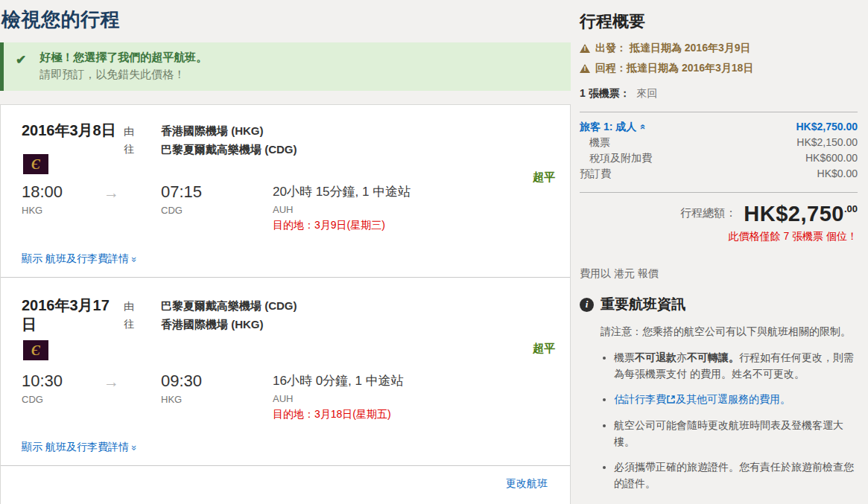  Describe the element at coordinates (718, 22) in the screenshot. I see `summary-heading: 行程概要` at that location.